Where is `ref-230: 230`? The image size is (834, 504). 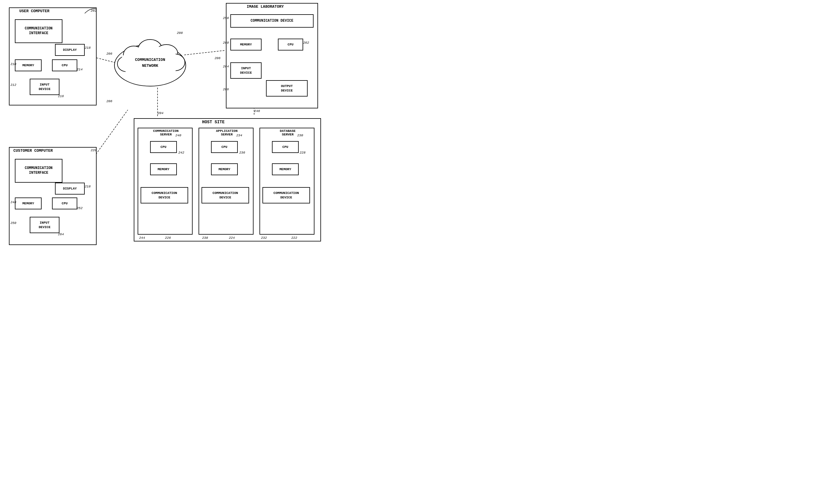
ref-230: 230 is located at coordinates (300, 135).